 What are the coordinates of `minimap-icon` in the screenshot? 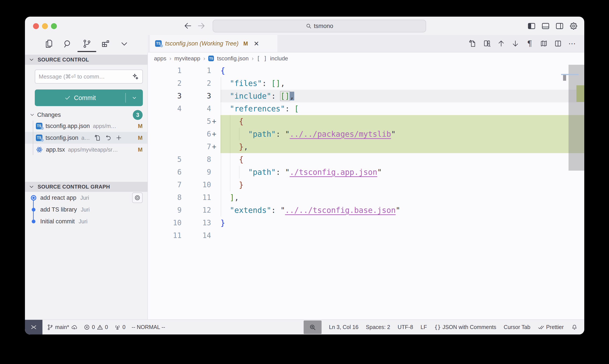 It's located at (544, 44).